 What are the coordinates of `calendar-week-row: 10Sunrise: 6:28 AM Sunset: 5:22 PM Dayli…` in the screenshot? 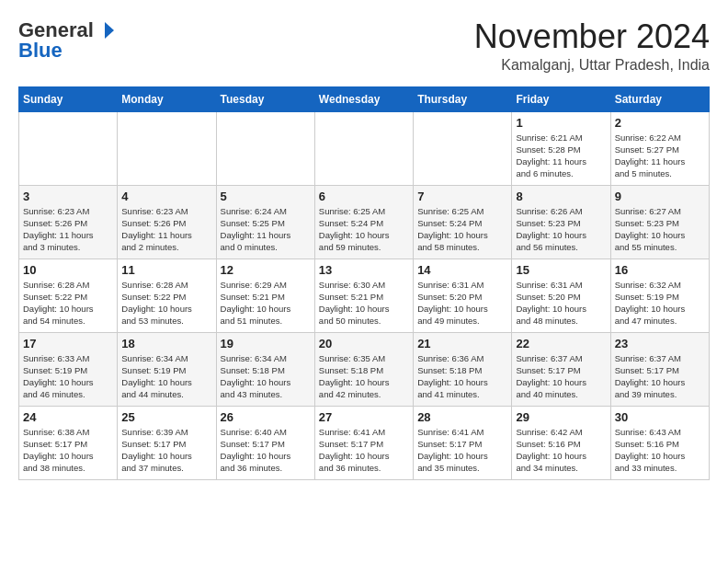 It's located at (364, 295).